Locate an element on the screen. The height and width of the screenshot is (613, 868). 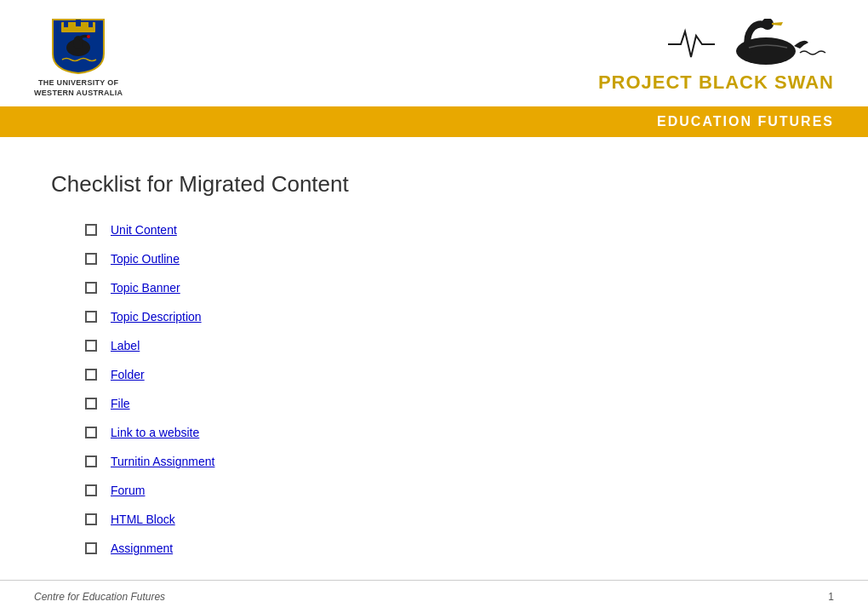
checklist-link: Unit Content is located at coordinates (144, 230).